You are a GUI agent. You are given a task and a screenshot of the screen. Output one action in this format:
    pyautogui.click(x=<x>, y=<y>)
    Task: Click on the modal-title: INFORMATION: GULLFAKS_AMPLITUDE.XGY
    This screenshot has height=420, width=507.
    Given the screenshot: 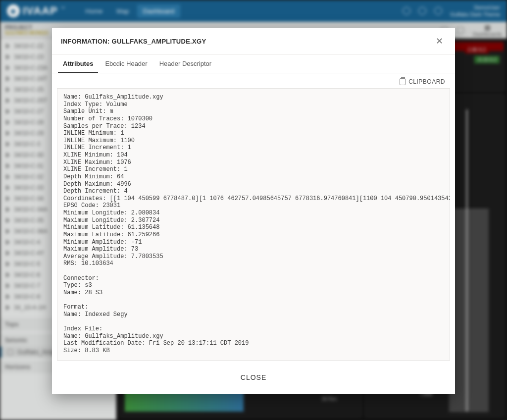 What is the action you would take?
    pyautogui.click(x=134, y=42)
    